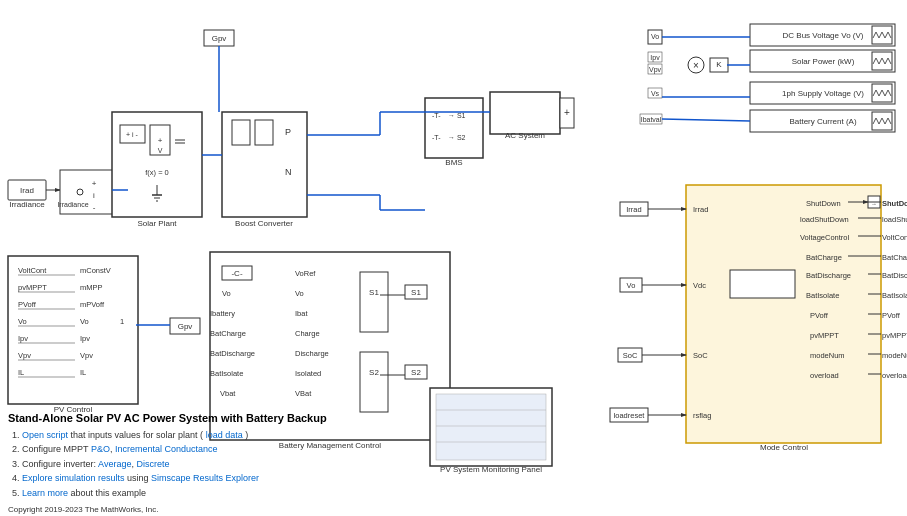 The width and height of the screenshot is (907, 516). I want to click on load-data-link: load data, so click(224, 435).